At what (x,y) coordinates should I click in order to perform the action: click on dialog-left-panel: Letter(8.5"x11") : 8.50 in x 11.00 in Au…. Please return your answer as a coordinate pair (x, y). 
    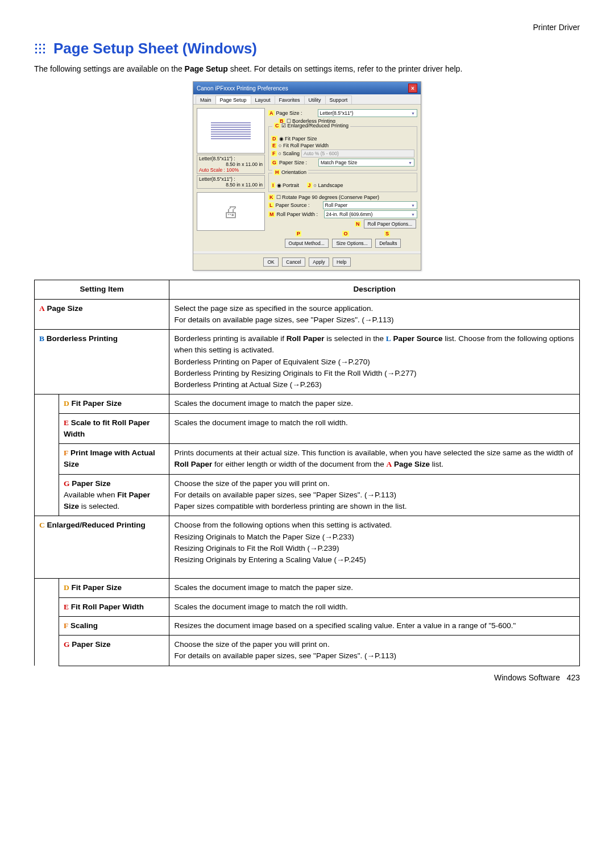
    Looking at the image, I should click on (231, 178).